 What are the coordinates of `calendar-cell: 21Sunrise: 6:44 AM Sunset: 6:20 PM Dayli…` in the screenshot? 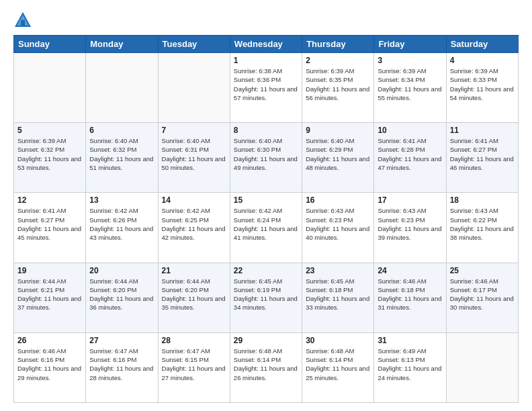 It's located at (193, 298).